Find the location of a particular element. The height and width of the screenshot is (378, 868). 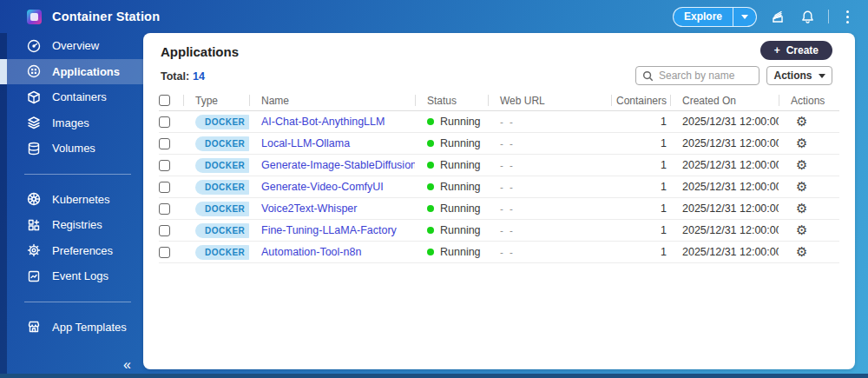

applications-grid-icon is located at coordinates (34, 71).